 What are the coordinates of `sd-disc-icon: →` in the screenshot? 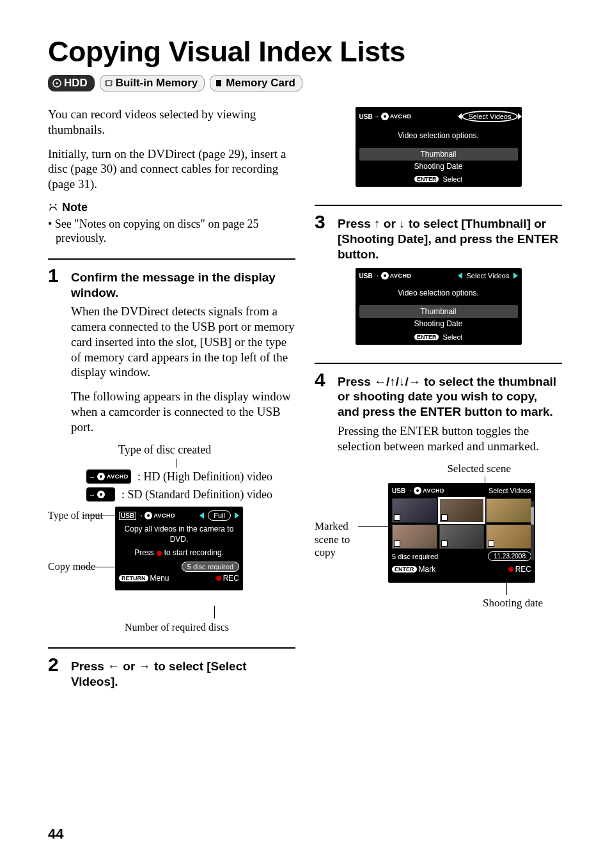 It's located at (101, 494).